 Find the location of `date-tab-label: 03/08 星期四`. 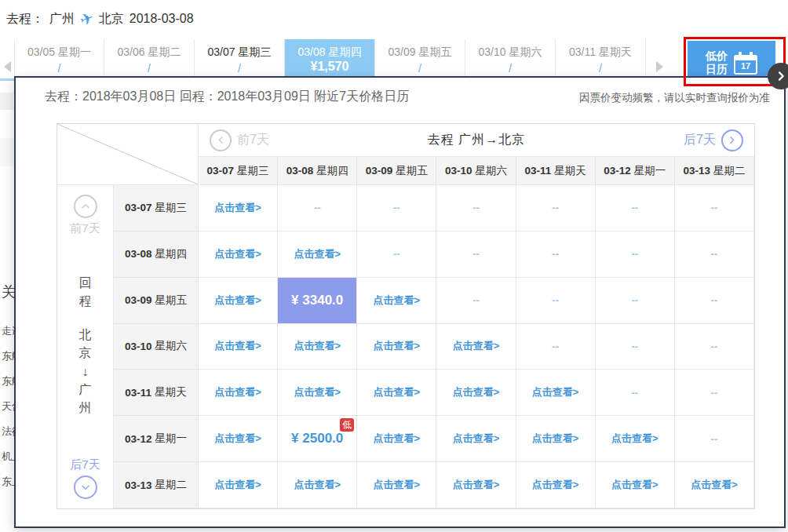

date-tab-label: 03/08 星期四 is located at coordinates (330, 53).